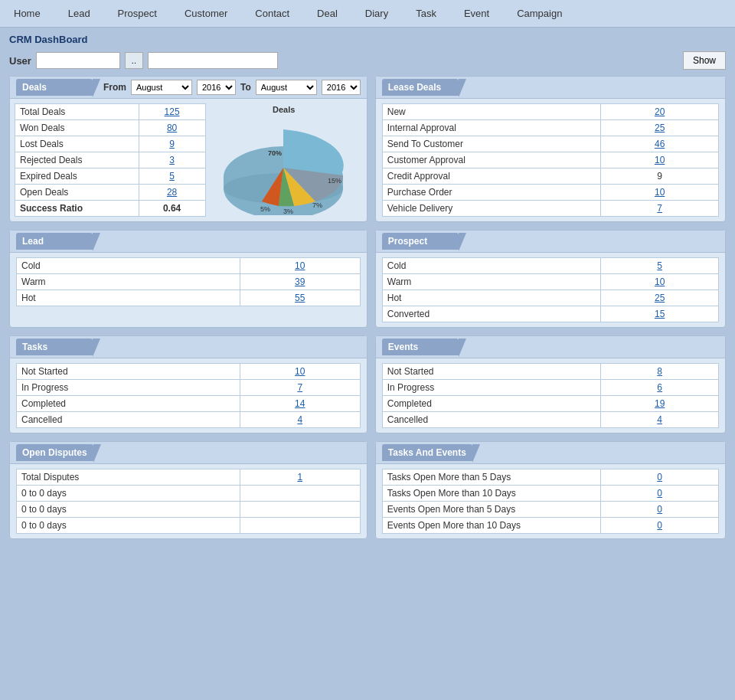 This screenshot has height=700, width=735. Describe the element at coordinates (300, 282) in the screenshot. I see `row-value: 39` at that location.